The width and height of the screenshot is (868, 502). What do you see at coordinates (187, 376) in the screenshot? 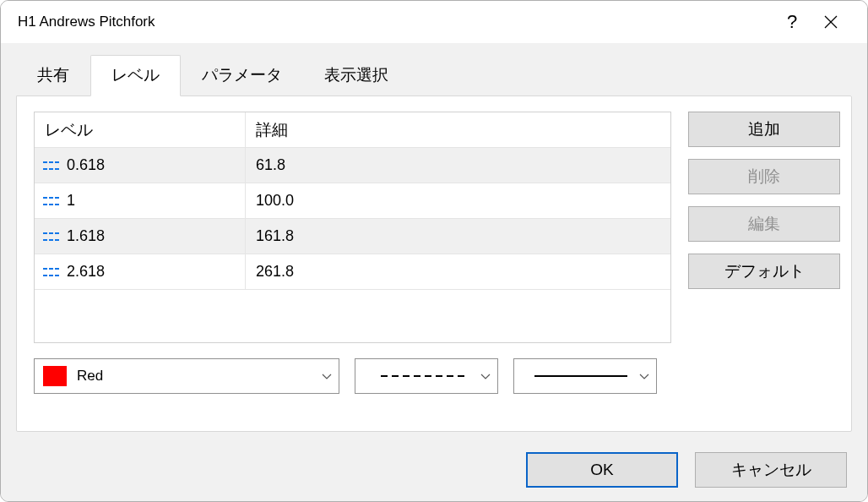
I see `color-dropdown: Red` at bounding box center [187, 376].